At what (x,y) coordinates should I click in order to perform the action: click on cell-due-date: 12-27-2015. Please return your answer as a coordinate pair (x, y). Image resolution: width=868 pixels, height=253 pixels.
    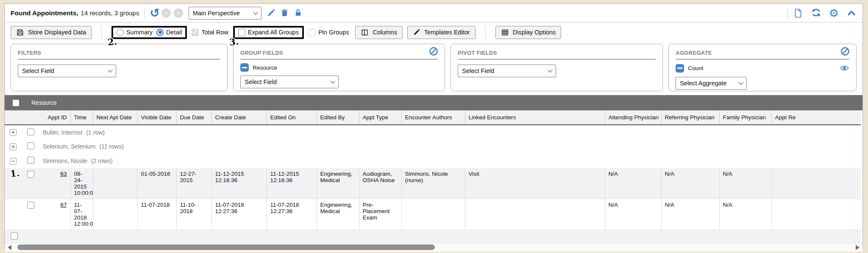
    Looking at the image, I should click on (194, 183).